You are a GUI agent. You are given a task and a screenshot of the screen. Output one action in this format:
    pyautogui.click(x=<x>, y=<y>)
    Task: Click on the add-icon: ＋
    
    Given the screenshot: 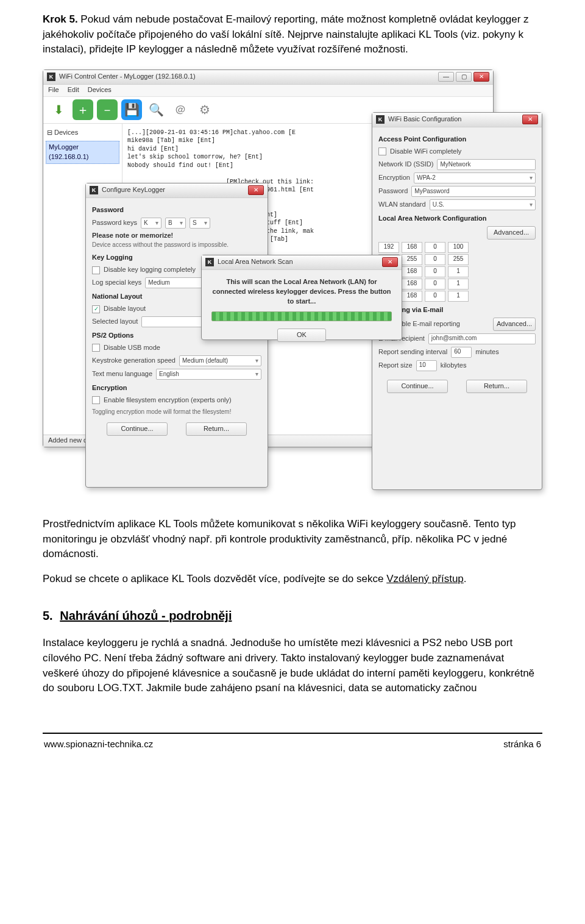 What is the action you would take?
    pyautogui.click(x=83, y=110)
    